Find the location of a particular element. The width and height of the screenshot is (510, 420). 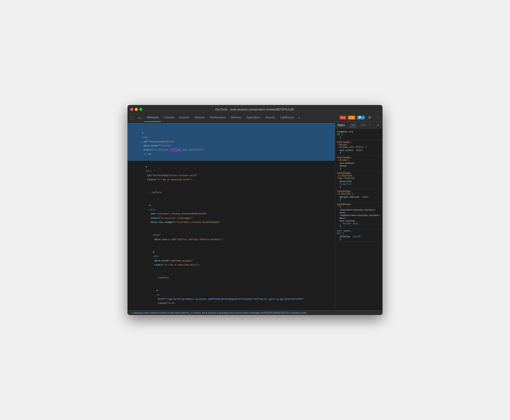

rule-body: } is located at coordinates (359, 138).